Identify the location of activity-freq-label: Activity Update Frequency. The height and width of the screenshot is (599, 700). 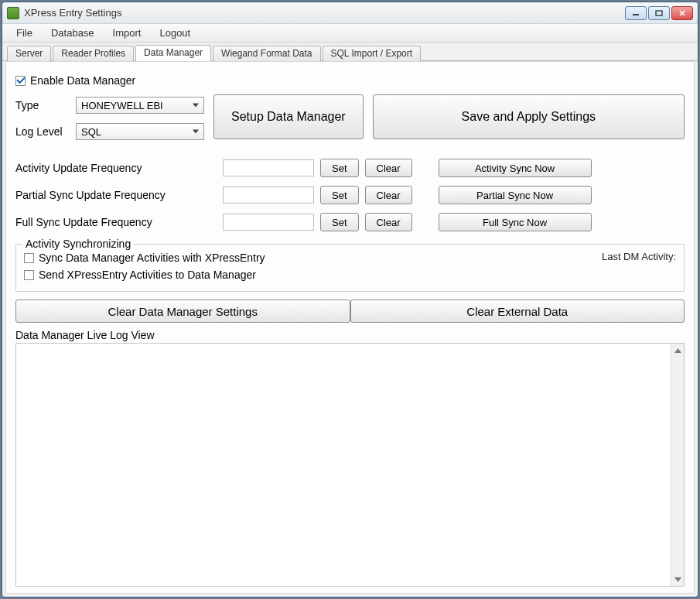
(116, 168).